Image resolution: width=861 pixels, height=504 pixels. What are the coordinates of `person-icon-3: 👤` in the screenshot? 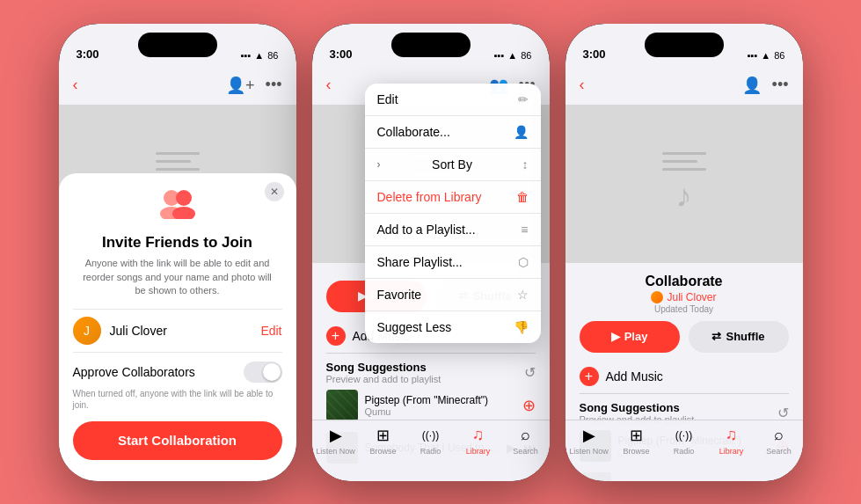 It's located at (752, 85).